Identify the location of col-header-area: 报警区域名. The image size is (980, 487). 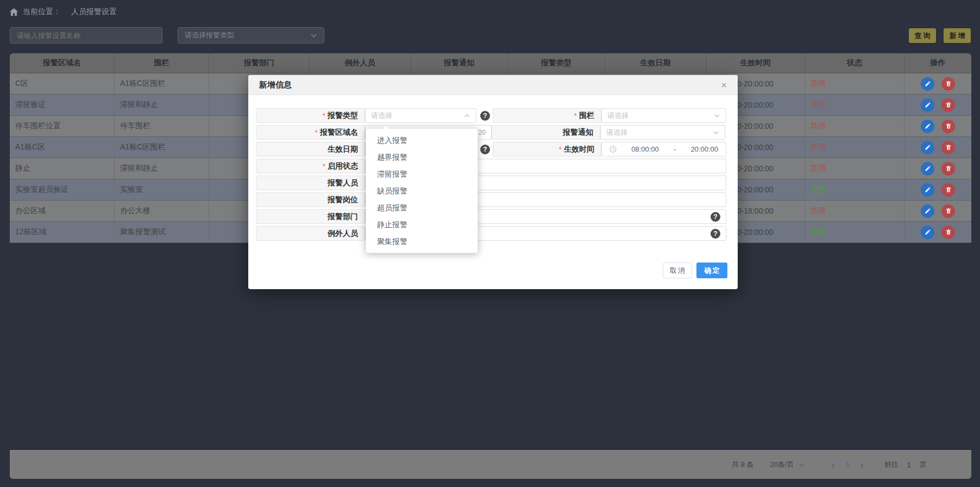
(62, 63).